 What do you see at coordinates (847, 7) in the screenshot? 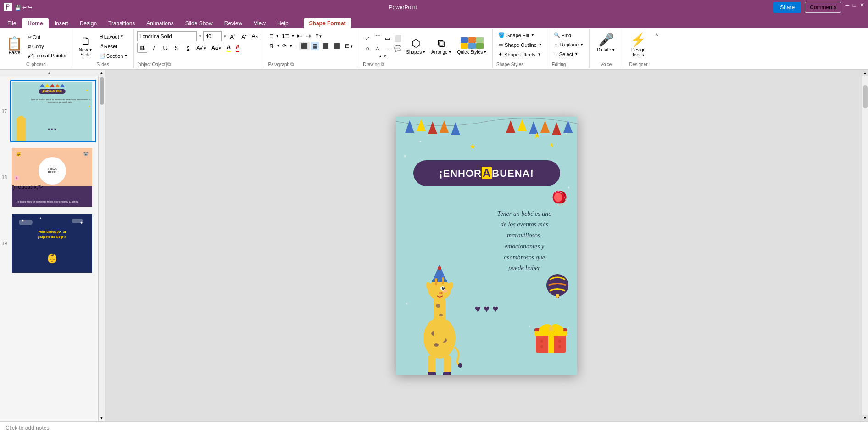
I see `minimize-button: ─` at bounding box center [847, 7].